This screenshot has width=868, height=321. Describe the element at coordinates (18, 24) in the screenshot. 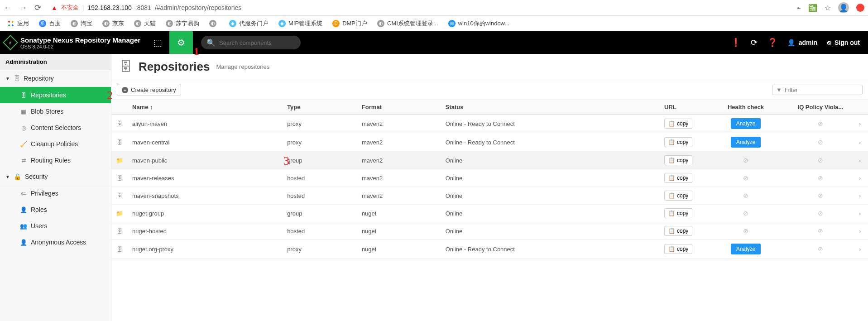

I see `apps-button: 应用` at that location.